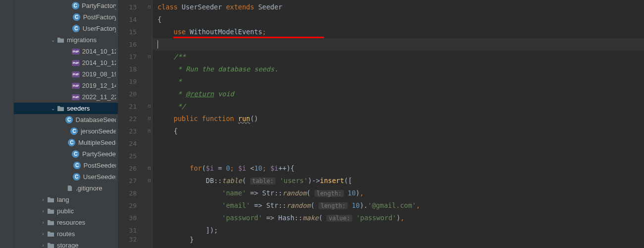  Describe the element at coordinates (7, 124) in the screenshot. I see `tool-window-strip` at that location.